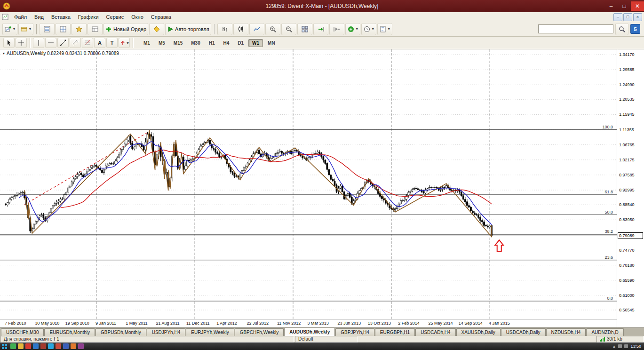 This screenshot has width=644, height=350. Describe the element at coordinates (21, 17) in the screenshot. I see `menu-item-: Файл` at that location.